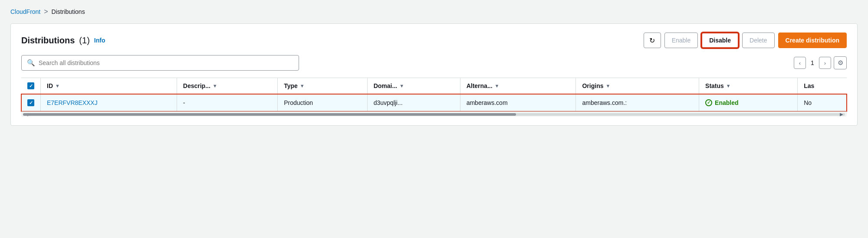 The image size is (868, 238). I want to click on sort-origins-icon: ▼, so click(608, 86).